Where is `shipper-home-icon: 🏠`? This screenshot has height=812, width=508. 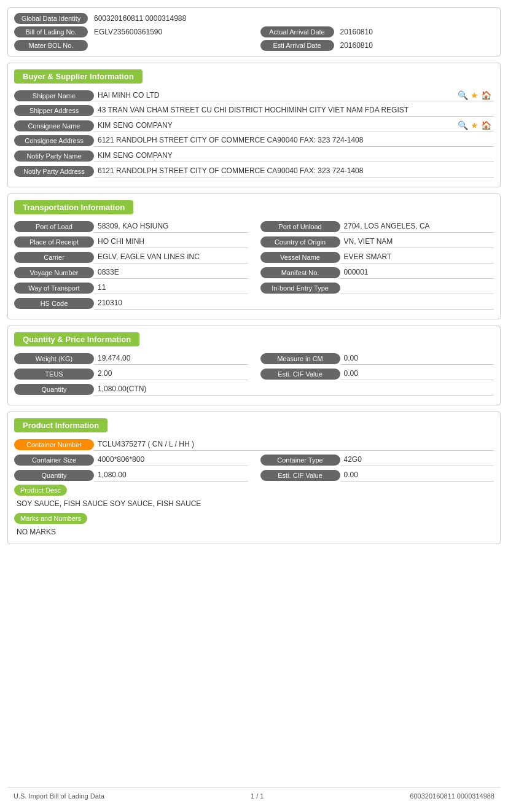 shipper-home-icon: 🏠 is located at coordinates (487, 95).